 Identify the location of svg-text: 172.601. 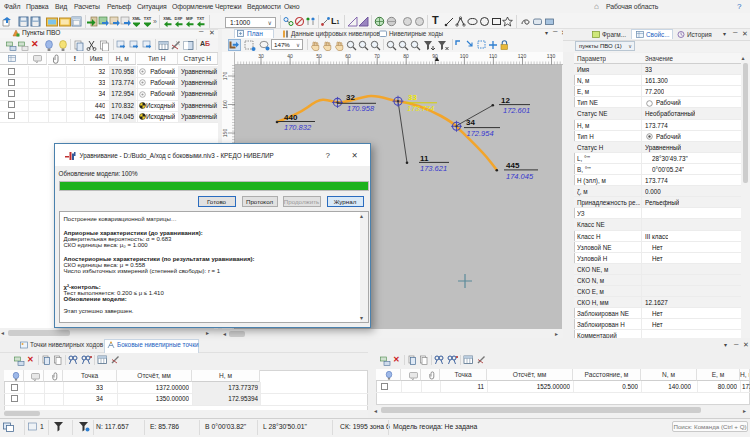
(516, 110).